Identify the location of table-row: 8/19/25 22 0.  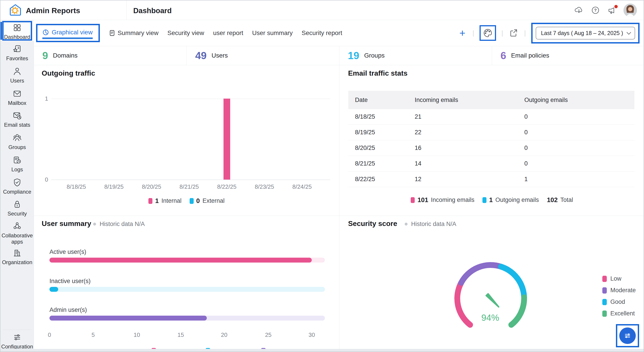
(492, 133).